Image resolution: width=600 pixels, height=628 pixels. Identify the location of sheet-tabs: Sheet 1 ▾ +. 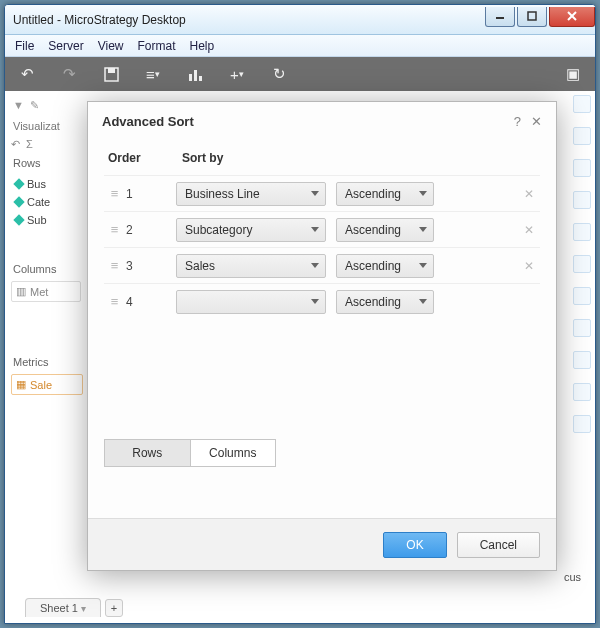
(74, 608).